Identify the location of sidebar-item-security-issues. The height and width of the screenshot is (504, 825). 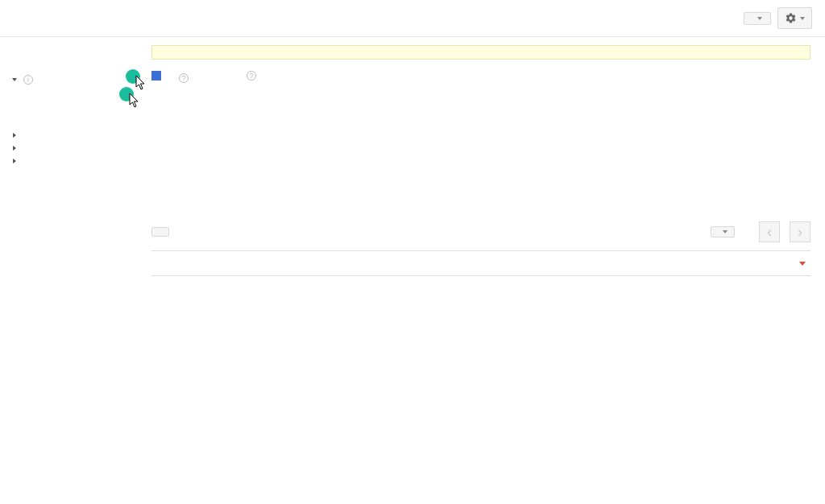
(81, 176).